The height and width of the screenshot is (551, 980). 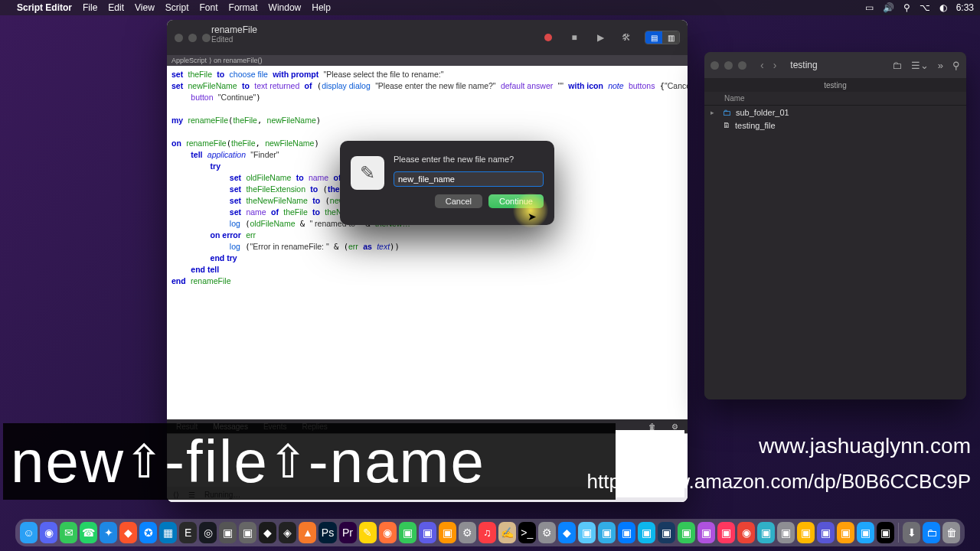 I want to click on menu-script: Script, so click(x=178, y=8).